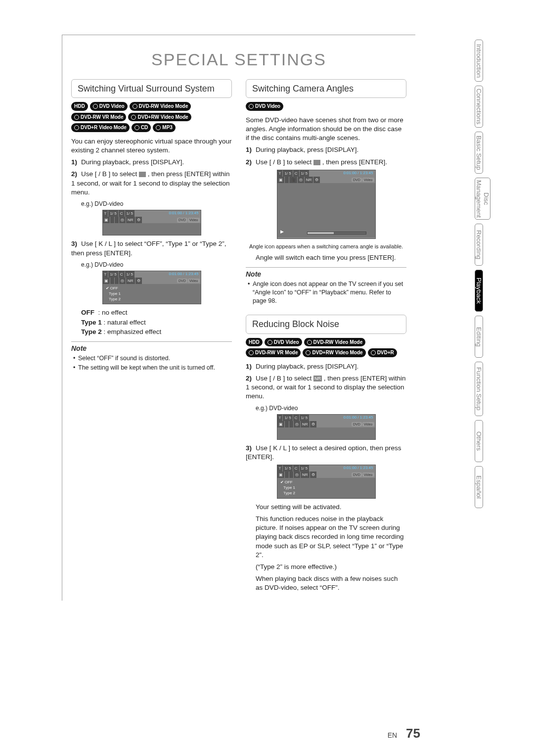 The width and height of the screenshot is (534, 756). I want to click on section-header: Switching Camera Angles, so click(326, 89).